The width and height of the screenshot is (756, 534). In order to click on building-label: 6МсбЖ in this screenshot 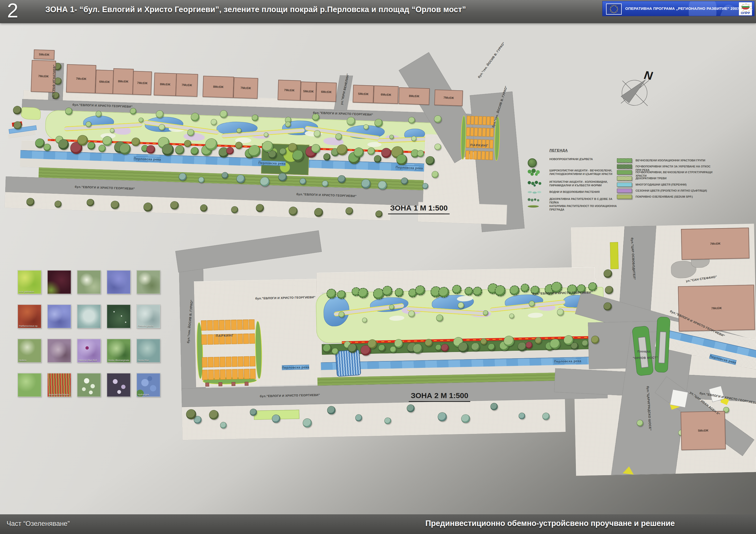, I will do `click(105, 82)`.